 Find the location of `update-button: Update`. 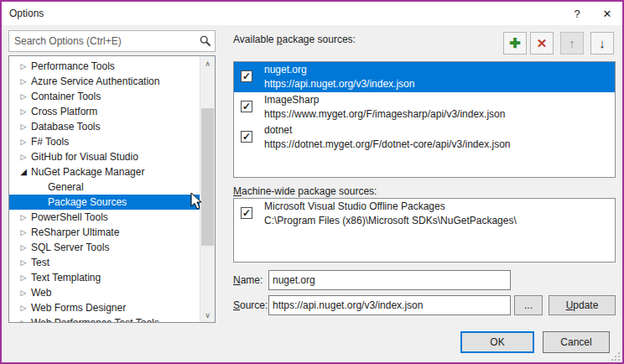

update-button: Update is located at coordinates (582, 305).